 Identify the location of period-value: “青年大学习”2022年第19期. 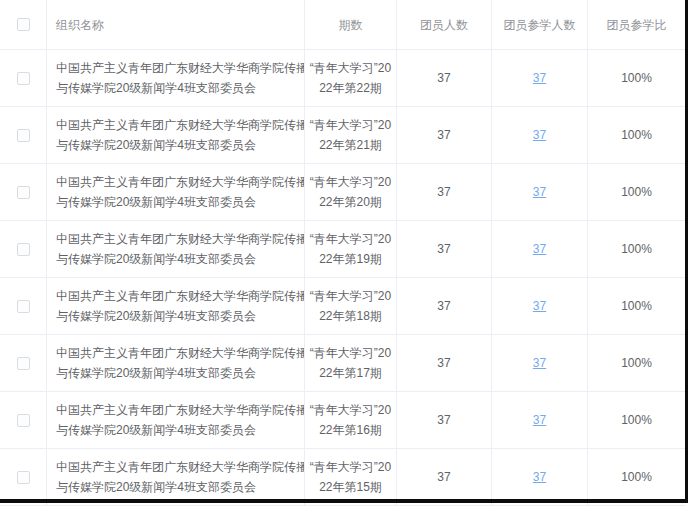
(350, 249).